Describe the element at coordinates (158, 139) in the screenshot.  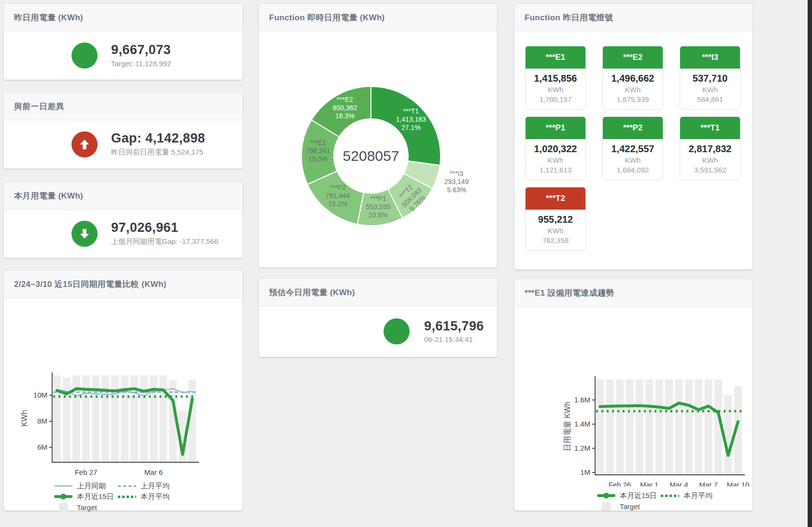
I see `stat-value: Gap: 4,142,898` at that location.